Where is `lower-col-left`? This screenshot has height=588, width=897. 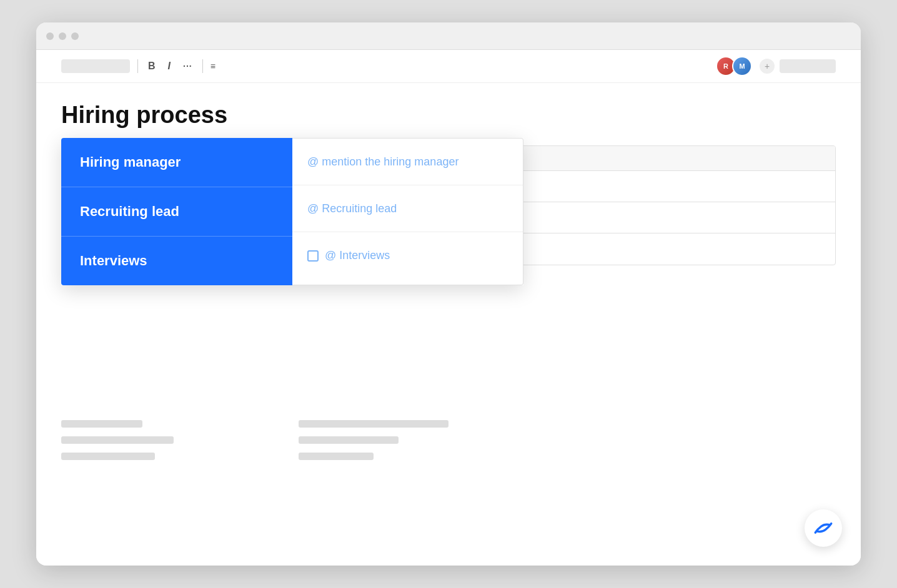
lower-col-left is located at coordinates (117, 440).